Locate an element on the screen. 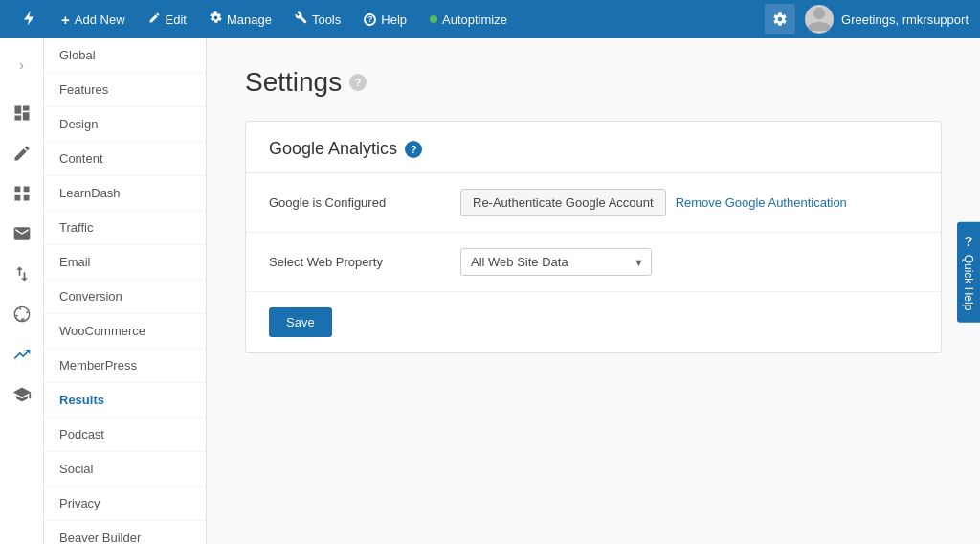  quick-help-sidebar: ? Quick Help is located at coordinates (969, 272).